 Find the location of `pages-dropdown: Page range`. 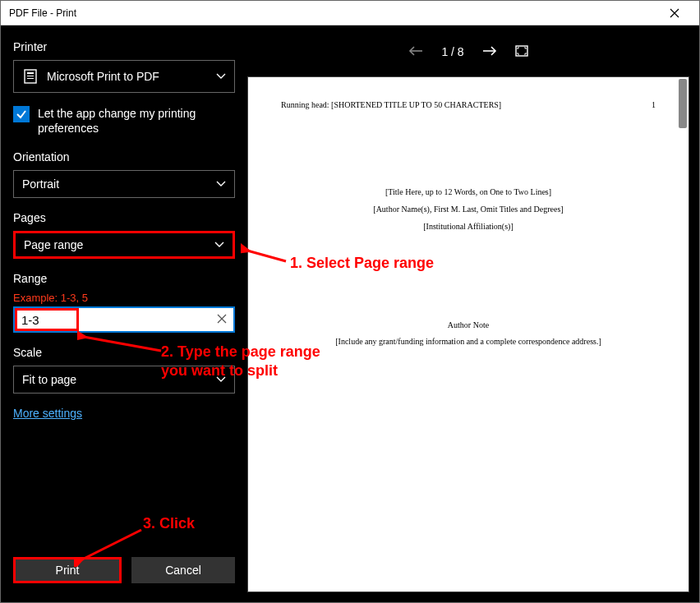

pages-dropdown: Page range is located at coordinates (124, 245).